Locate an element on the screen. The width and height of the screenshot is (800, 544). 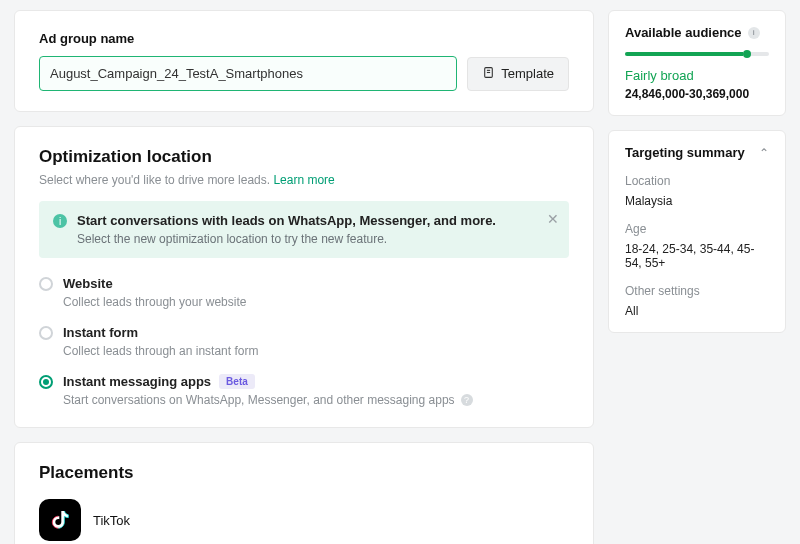
audience-status: Fairly broad is located at coordinates (697, 76).